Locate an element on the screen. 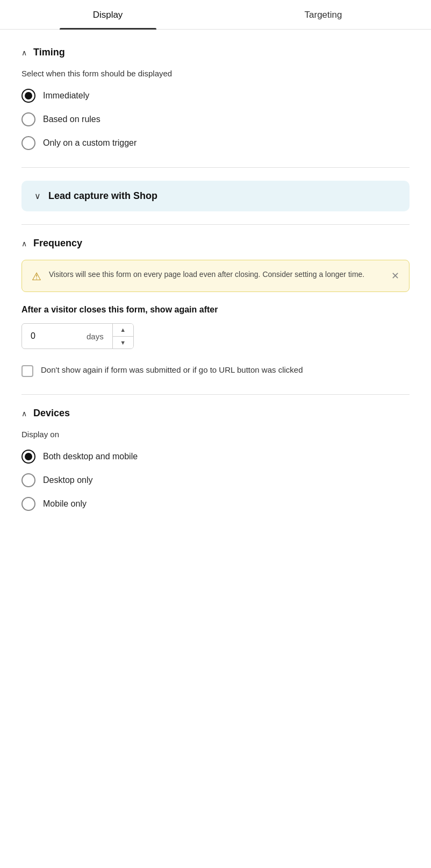 The image size is (431, 868). timing-title: Timing is located at coordinates (49, 53).